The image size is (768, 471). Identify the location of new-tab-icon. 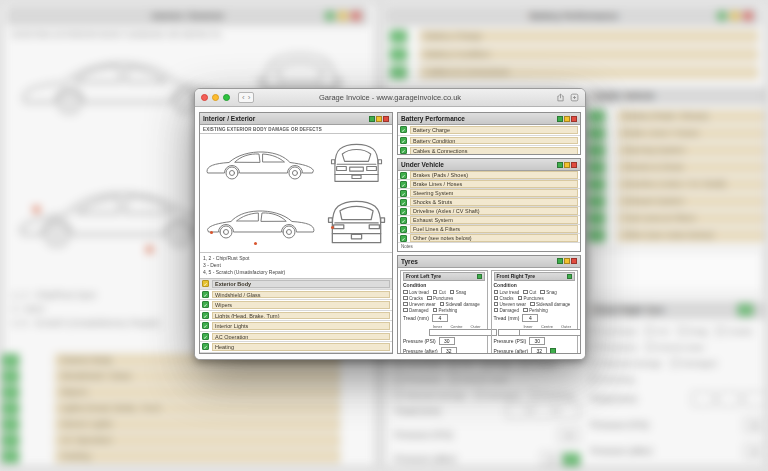
(574, 98).